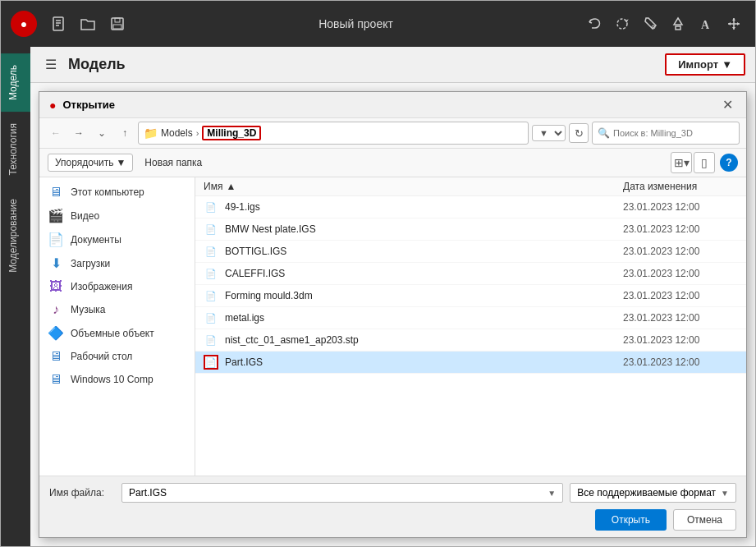 This screenshot has width=756, height=547. What do you see at coordinates (725, 493) in the screenshot?
I see `format-dropdown-arrow: ▼` at bounding box center [725, 493].